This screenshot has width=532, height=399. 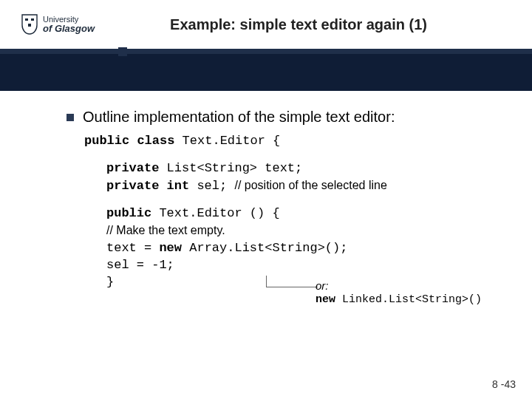 What do you see at coordinates (211, 186) in the screenshot?
I see `code-text: sel;` at bounding box center [211, 186].